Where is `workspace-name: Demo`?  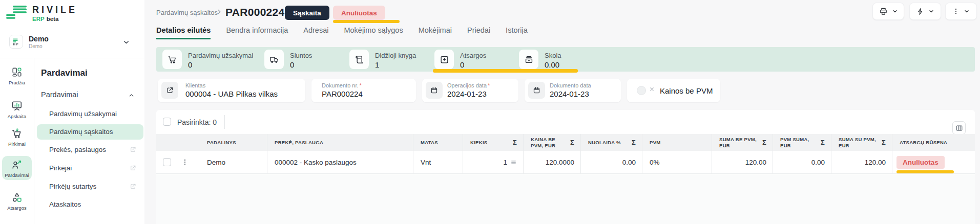
workspace-name: Demo is located at coordinates (39, 39).